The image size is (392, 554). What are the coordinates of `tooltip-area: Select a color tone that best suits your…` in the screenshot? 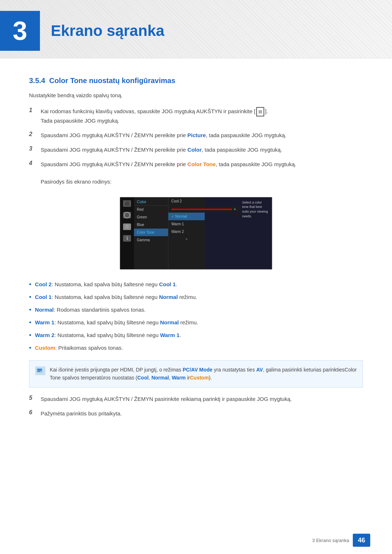 It's located at (256, 233).